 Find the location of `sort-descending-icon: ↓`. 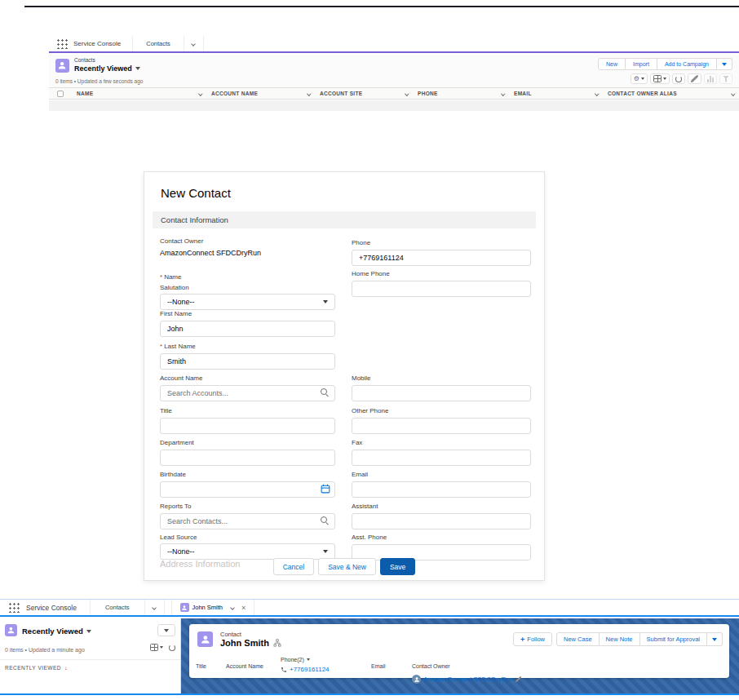

sort-descending-icon: ↓ is located at coordinates (66, 667).